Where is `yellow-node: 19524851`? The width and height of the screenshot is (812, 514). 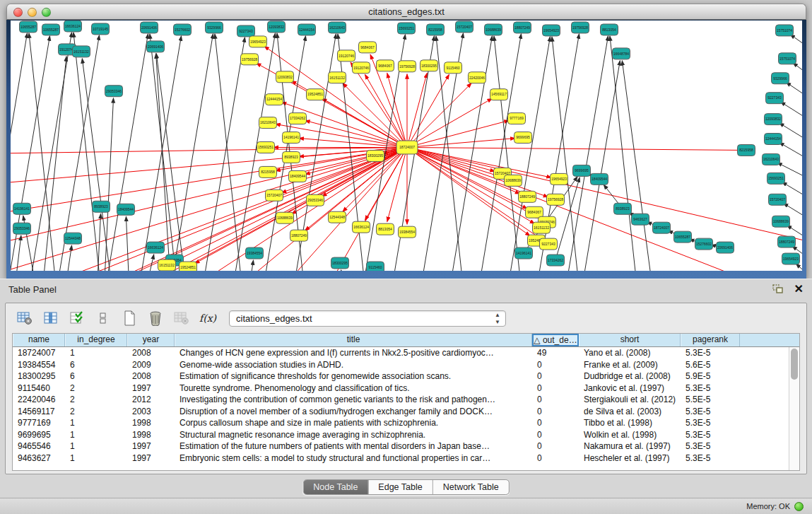 yellow-node: 19524851 is located at coordinates (315, 95).